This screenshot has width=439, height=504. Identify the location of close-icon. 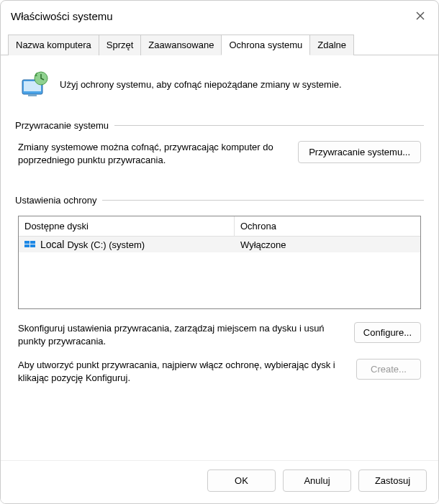
(420, 16).